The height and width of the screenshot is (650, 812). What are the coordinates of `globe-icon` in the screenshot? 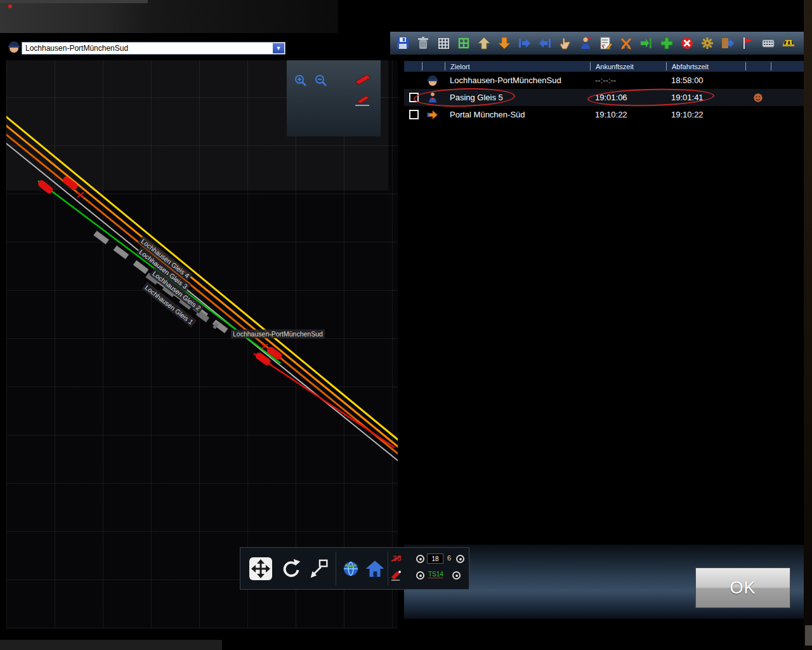 It's located at (351, 569).